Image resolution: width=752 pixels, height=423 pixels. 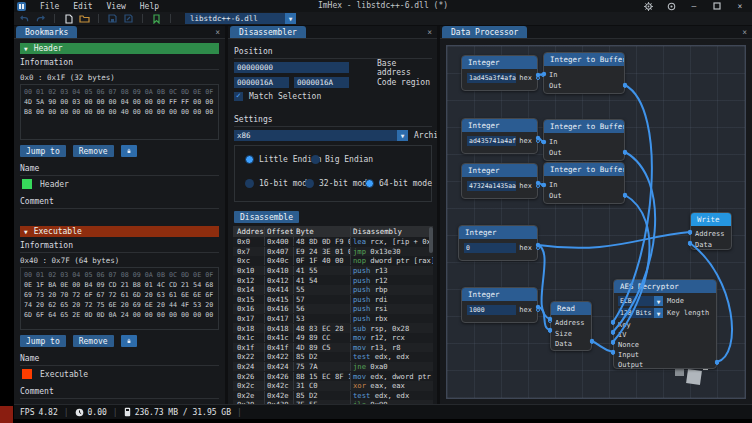 I want to click on node-title: AES Decryptor, so click(x=665, y=286).